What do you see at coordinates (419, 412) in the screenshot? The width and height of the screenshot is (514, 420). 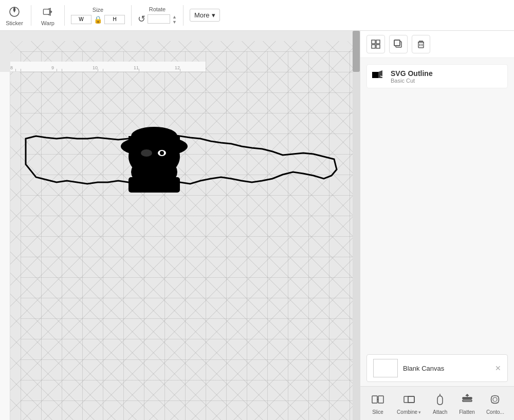 I see `combine-dropdown-arrow: ▾` at bounding box center [419, 412].